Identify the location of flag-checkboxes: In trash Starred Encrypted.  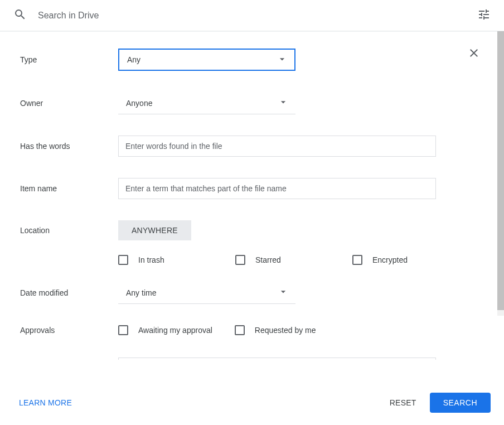
(252, 260).